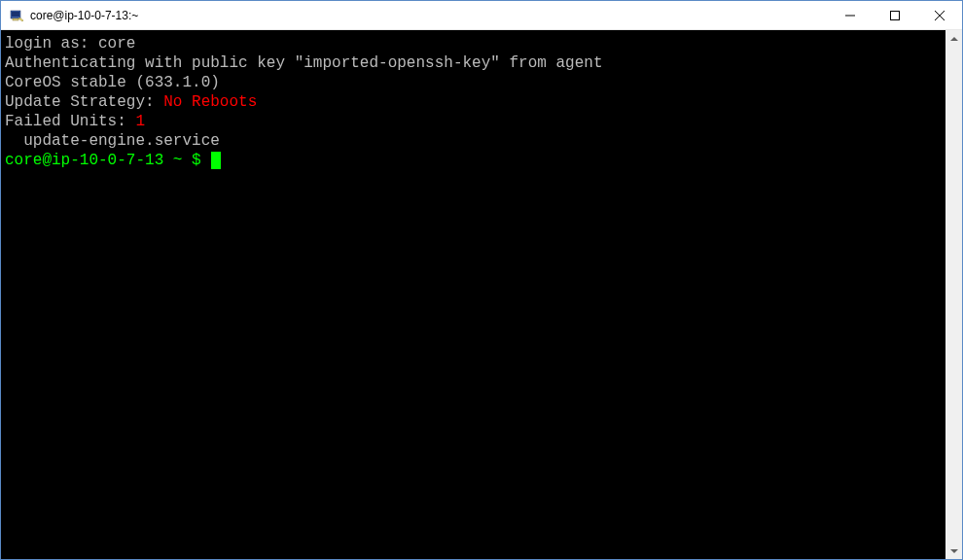  Describe the element at coordinates (850, 16) in the screenshot. I see `minimize-icon` at that location.